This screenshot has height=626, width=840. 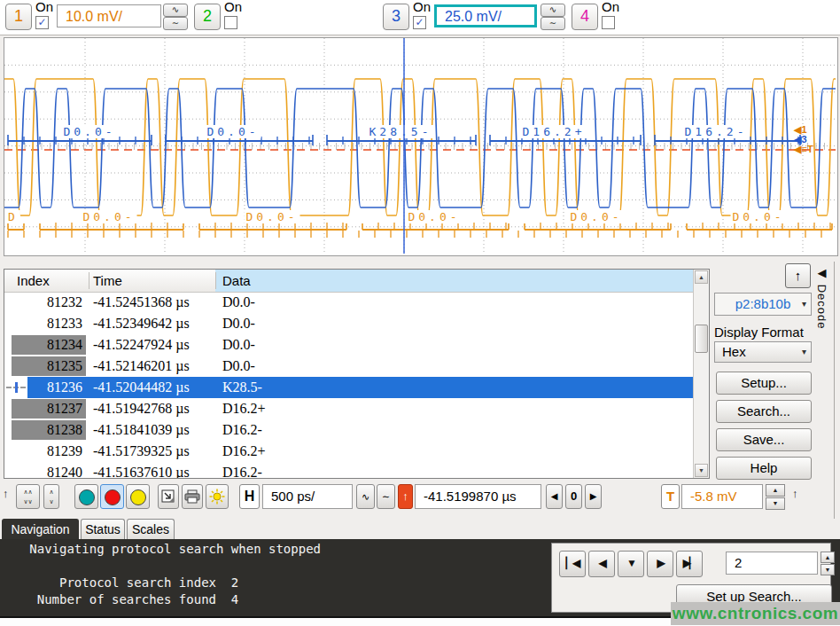 I want to click on index-down-button: ▼, so click(x=828, y=569).